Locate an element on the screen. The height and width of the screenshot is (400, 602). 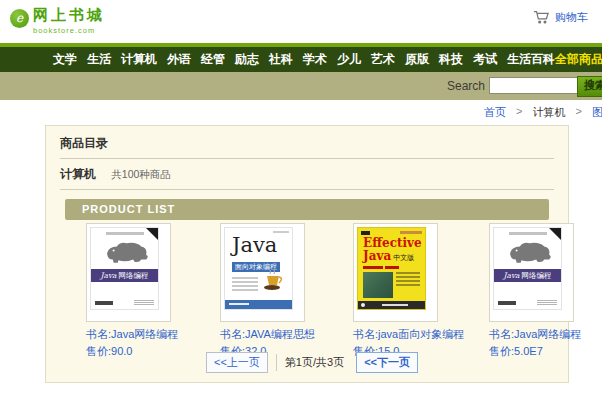
catalog-title: 商品目录 is located at coordinates (307, 142).